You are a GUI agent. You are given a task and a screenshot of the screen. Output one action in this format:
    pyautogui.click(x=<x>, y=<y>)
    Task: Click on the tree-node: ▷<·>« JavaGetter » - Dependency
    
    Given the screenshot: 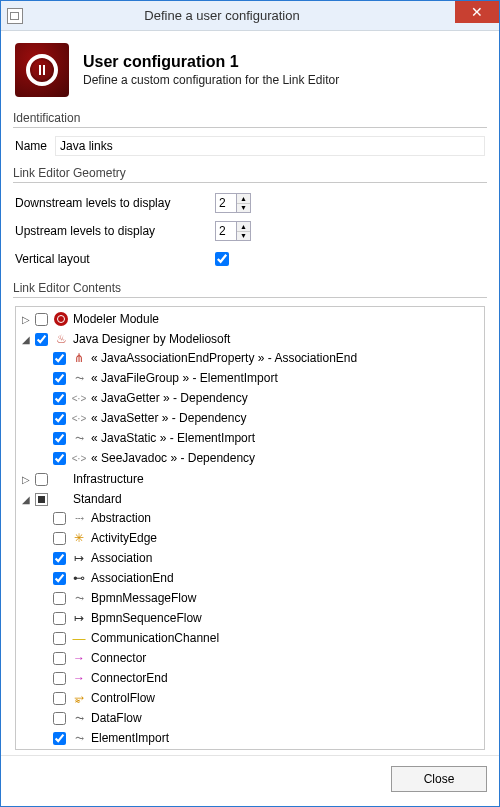 What is the action you would take?
    pyautogui.click(x=260, y=398)
    